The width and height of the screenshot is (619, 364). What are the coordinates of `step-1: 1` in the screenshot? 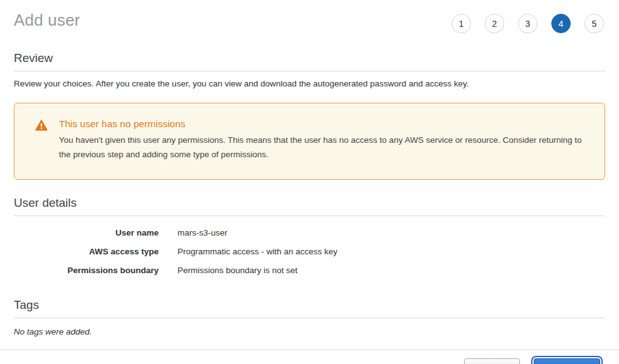 It's located at (462, 24).